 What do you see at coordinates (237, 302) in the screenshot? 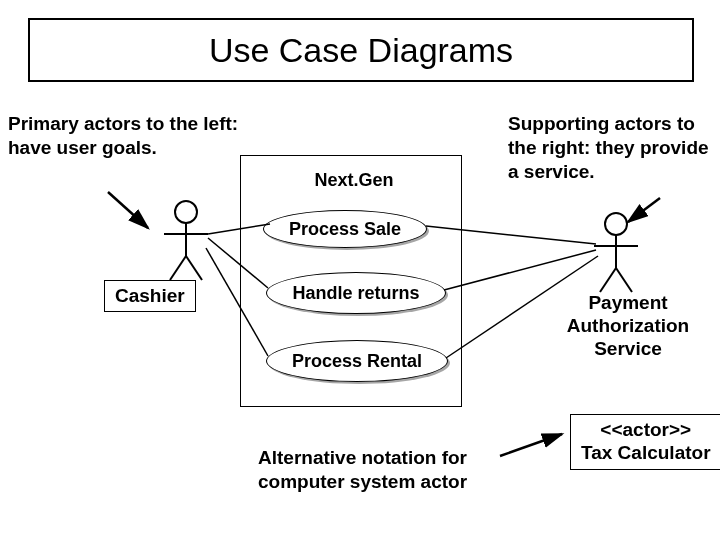
I see `assoc-cashier-processrental` at bounding box center [237, 302].